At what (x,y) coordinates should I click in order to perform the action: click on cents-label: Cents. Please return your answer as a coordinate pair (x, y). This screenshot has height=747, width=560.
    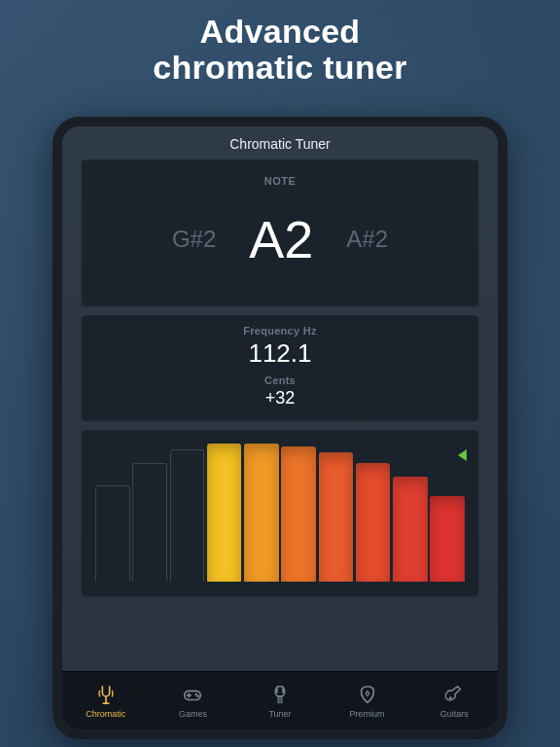
    Looking at the image, I should click on (280, 380).